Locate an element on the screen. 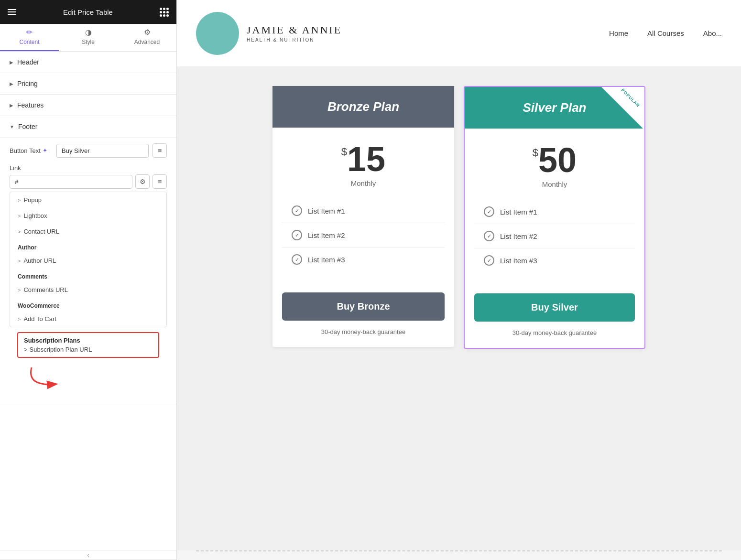 The image size is (741, 560). tab-content: ✏ Content is located at coordinates (30, 39).